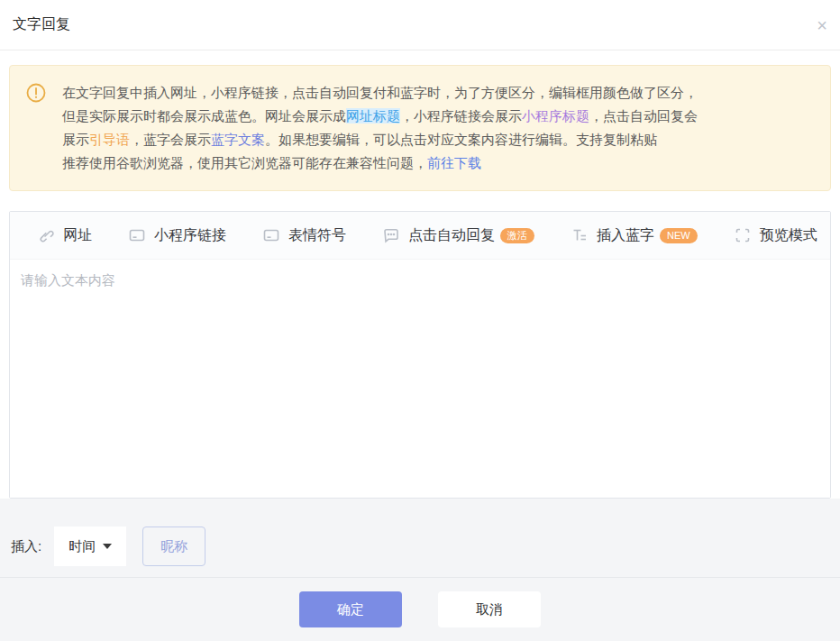 This screenshot has height=641, width=840. Describe the element at coordinates (679, 236) in the screenshot. I see `new-badge: NEW` at that location.